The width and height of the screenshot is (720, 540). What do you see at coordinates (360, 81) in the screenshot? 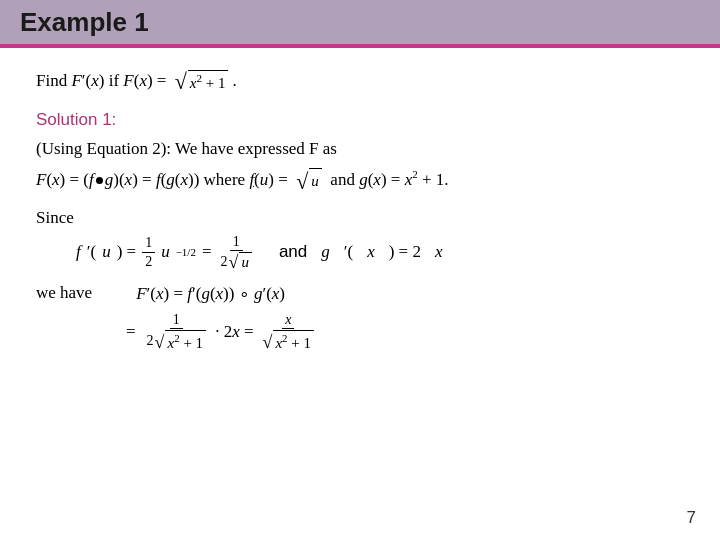
I see `find-line: Find F′(x) if F(x) = √ x2 + 1 .` at bounding box center [360, 81].